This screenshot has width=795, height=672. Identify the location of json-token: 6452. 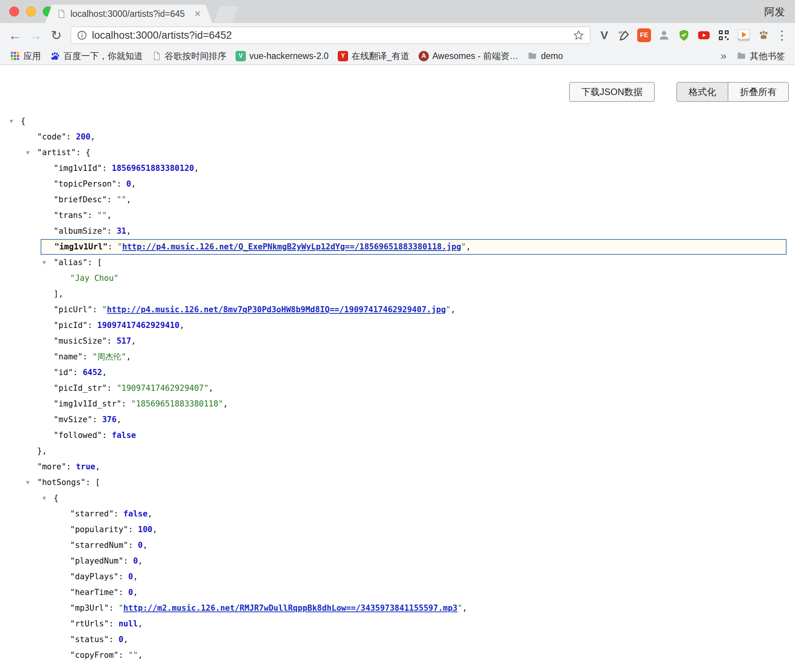
(93, 372).